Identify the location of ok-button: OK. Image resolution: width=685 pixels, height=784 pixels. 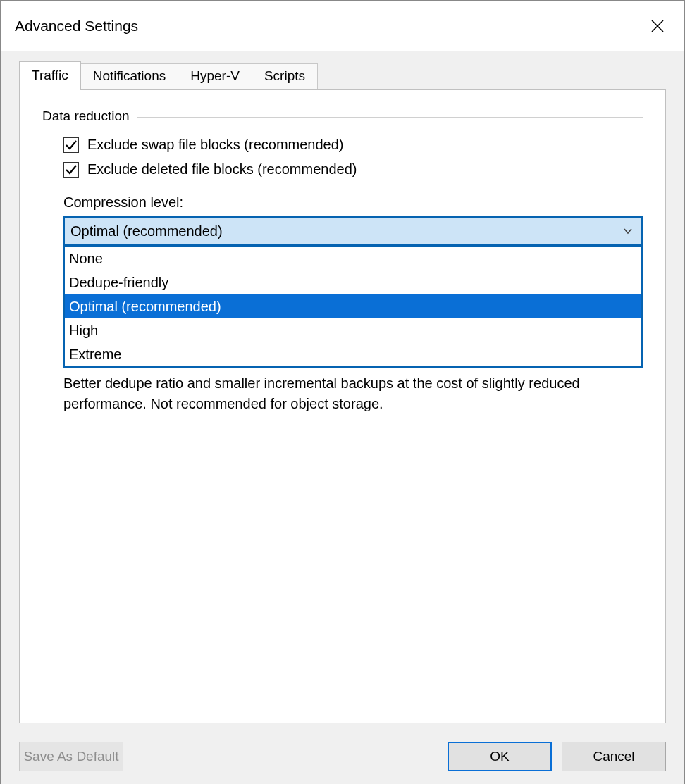
(500, 757).